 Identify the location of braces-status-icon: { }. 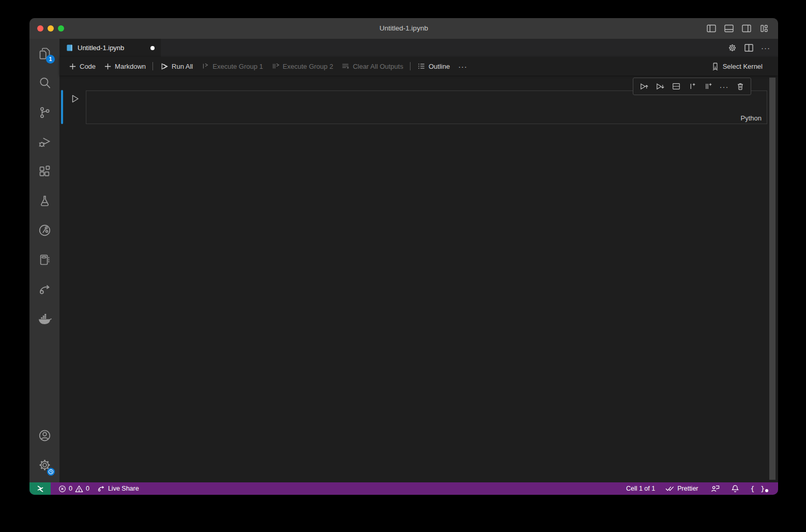
(761, 489).